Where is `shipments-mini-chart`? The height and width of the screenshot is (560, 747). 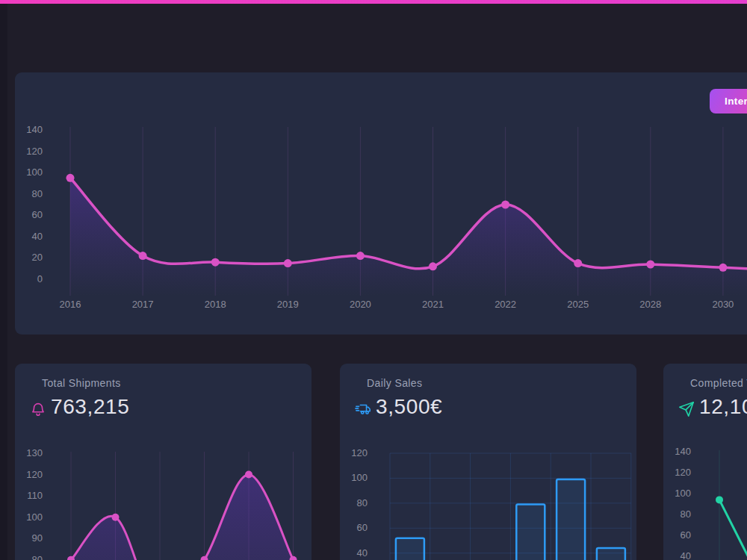 shipments-mini-chart is located at coordinates (163, 461).